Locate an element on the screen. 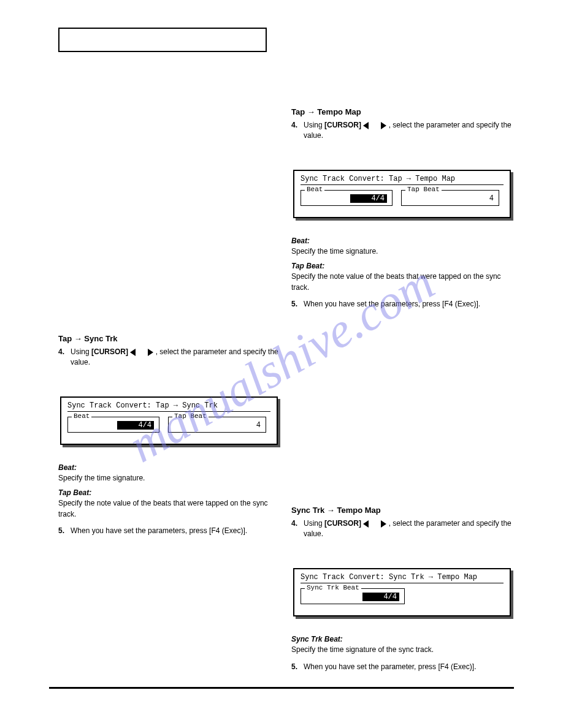 This screenshot has width=563, height=728. panel-title: Sync Track Convert: Tap → Sync Trk is located at coordinates (169, 407).